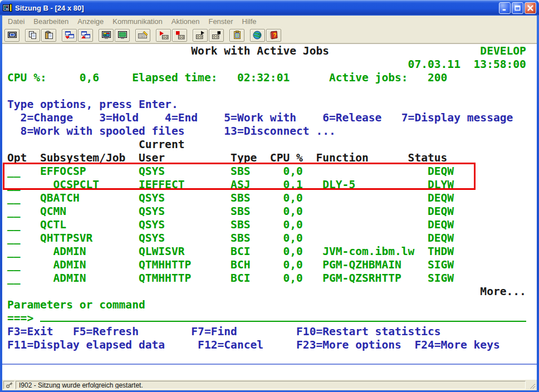 The width and height of the screenshot is (539, 392). I want to click on send-file-icon, so click(70, 35).